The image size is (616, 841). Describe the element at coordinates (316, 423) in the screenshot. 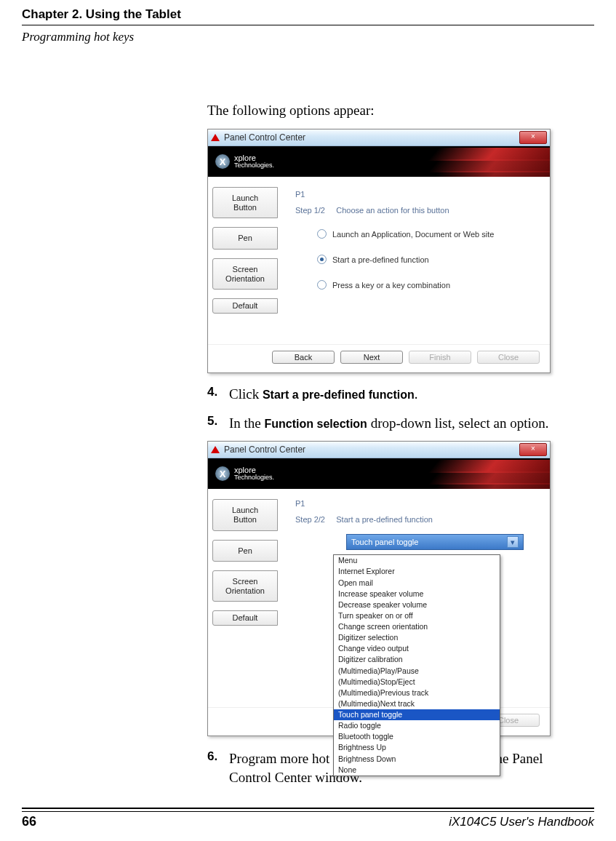

I see `ui-term: Function selection` at that location.